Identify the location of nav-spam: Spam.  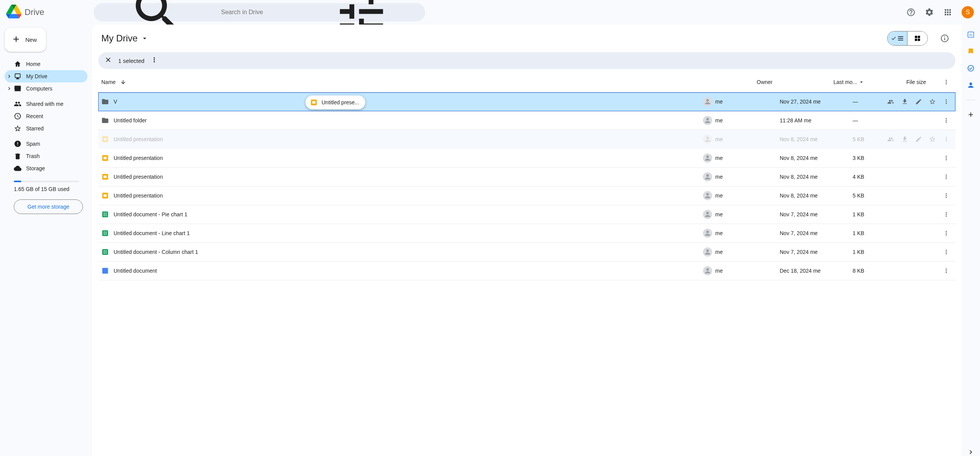
(46, 144).